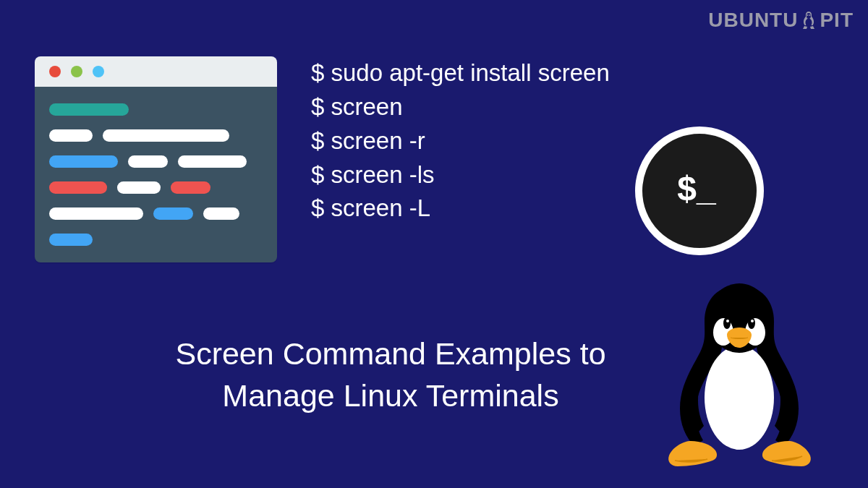 The width and height of the screenshot is (868, 488). Describe the element at coordinates (696, 188) in the screenshot. I see `shell-prompt-text: $_` at that location.